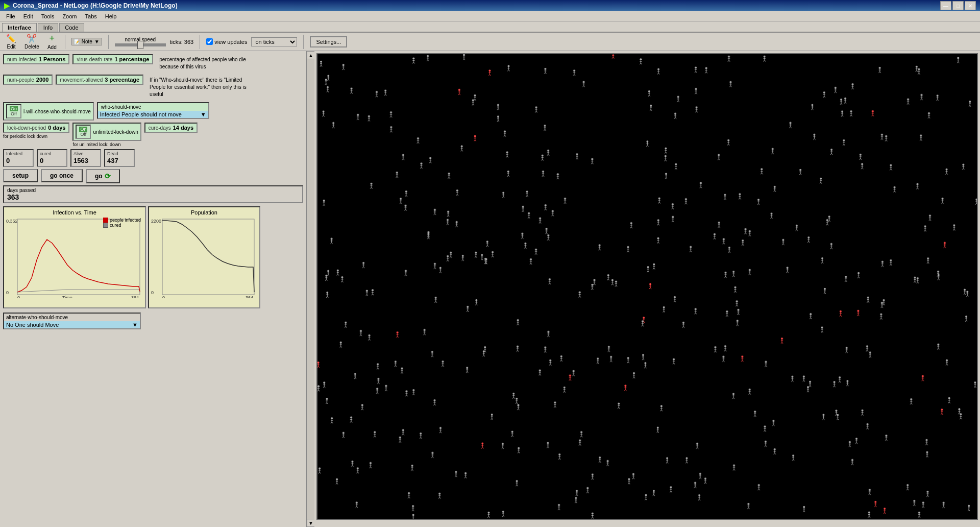 Image resolution: width=980 pixels, height=527 pixels. I want to click on infected-monitor-value: 0, so click(18, 160).